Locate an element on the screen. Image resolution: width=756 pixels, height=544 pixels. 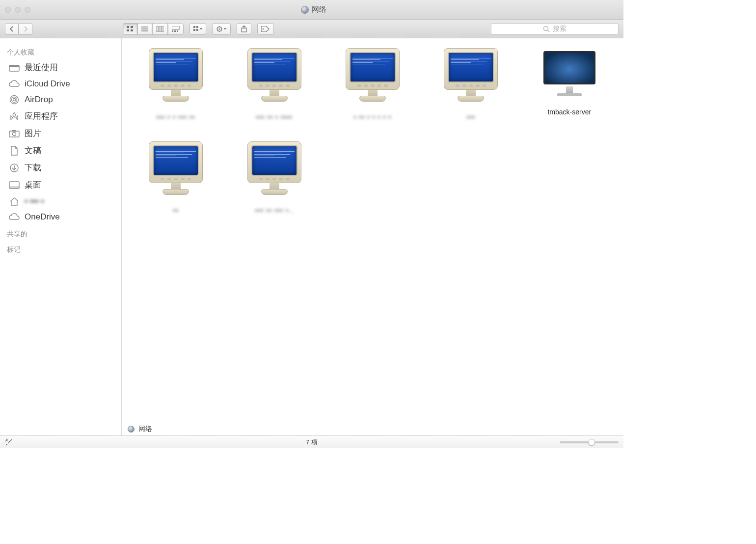
titlebar: 网络 is located at coordinates (312, 10).